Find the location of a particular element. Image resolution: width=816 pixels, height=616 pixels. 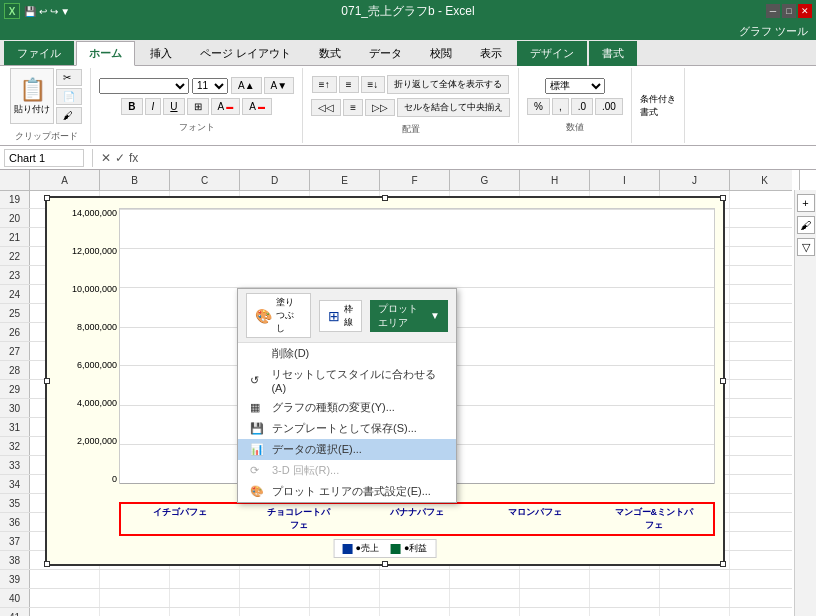

minimize-btn: ─ is located at coordinates (773, 11).